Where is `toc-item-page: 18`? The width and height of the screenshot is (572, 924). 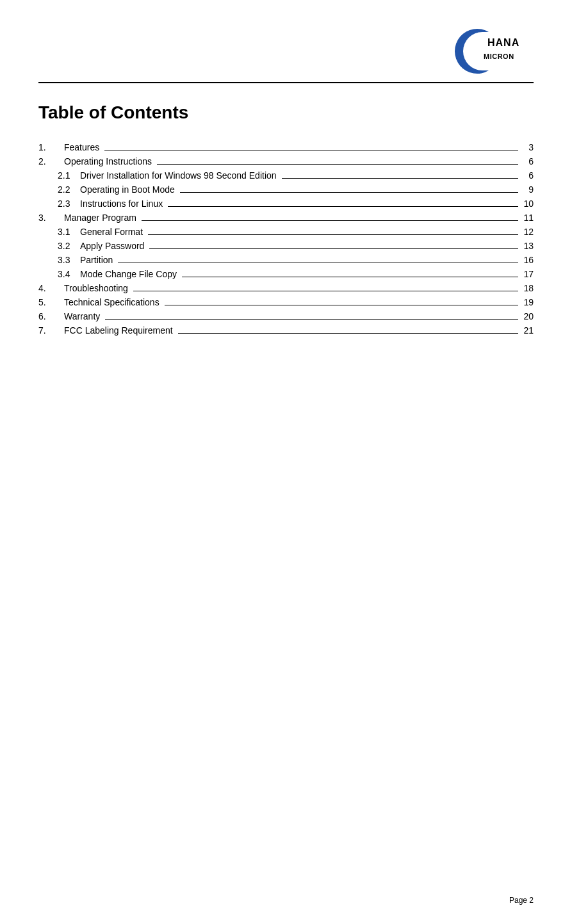
toc-item-page: 18 is located at coordinates (527, 288).